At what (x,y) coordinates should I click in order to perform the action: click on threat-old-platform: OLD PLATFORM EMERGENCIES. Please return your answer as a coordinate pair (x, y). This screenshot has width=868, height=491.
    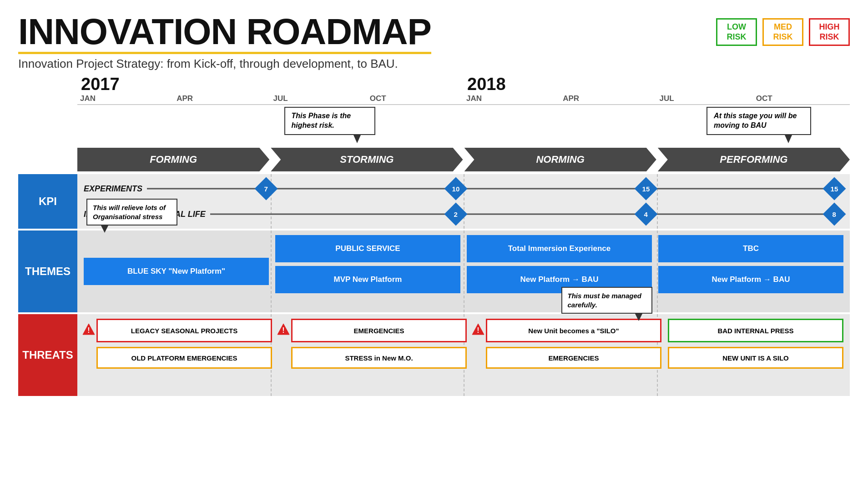
    Looking at the image, I should click on (184, 358).